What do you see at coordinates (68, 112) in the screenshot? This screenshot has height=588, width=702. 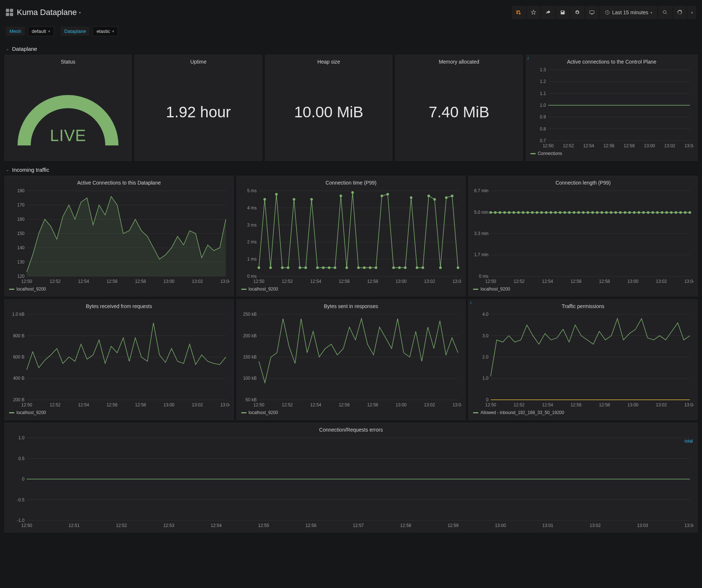 I see `gauge-status: LIVE` at bounding box center [68, 112].